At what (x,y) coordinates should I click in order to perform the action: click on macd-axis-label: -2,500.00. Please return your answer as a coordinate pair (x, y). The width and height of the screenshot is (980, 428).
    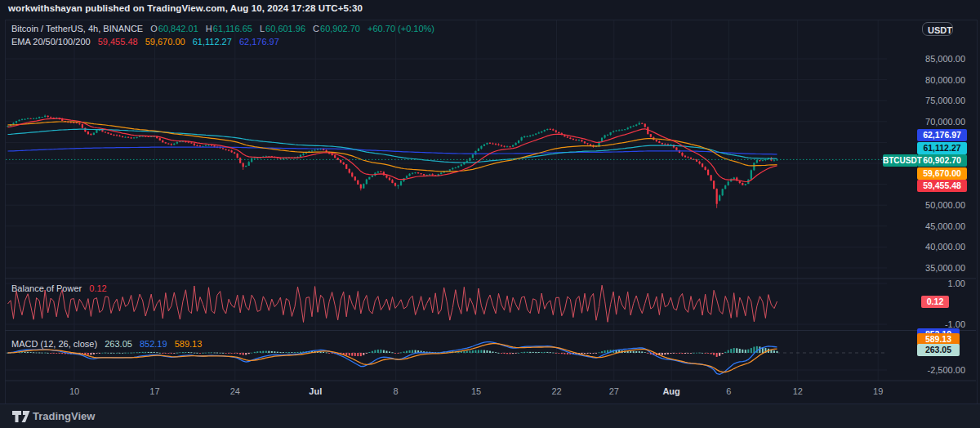
    Looking at the image, I should click on (930, 370).